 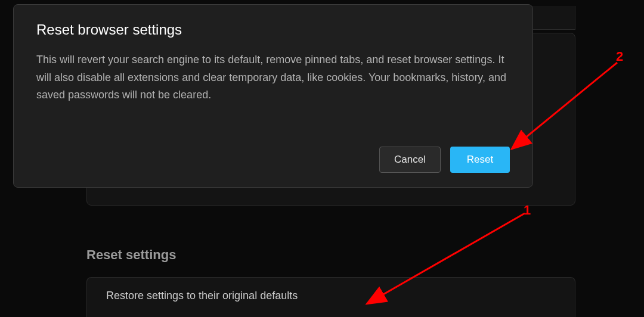 I want to click on cancel-button: Cancel, so click(x=410, y=160).